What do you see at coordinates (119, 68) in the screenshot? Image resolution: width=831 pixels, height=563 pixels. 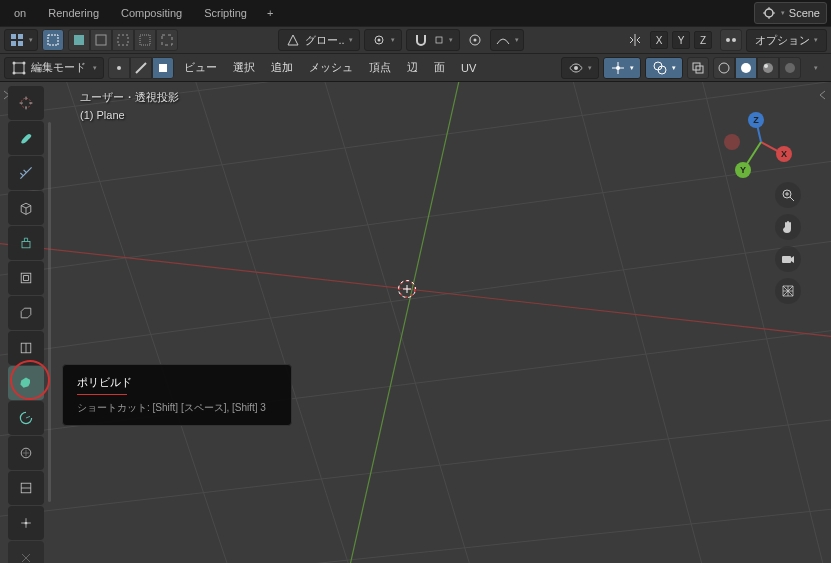 I see `vertex-select-mode` at bounding box center [119, 68].